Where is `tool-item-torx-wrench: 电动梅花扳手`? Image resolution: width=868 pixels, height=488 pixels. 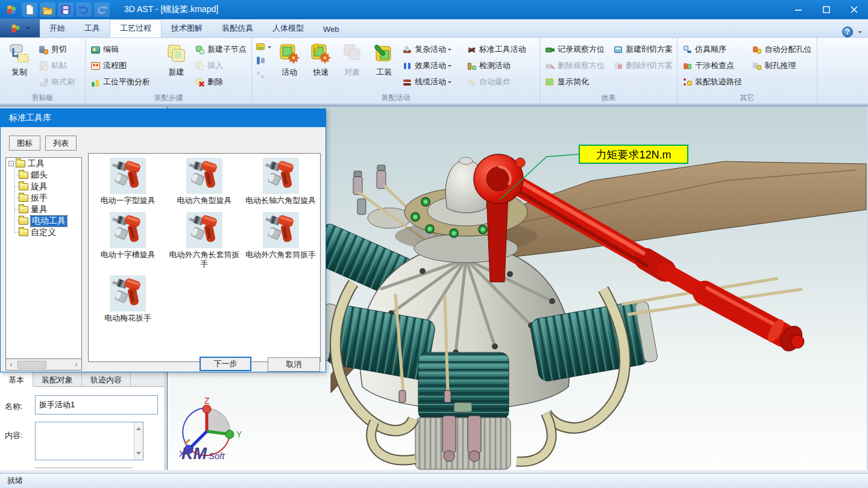
tool-item-torx-wrench: 电动梅花扳手 is located at coordinates (128, 299).